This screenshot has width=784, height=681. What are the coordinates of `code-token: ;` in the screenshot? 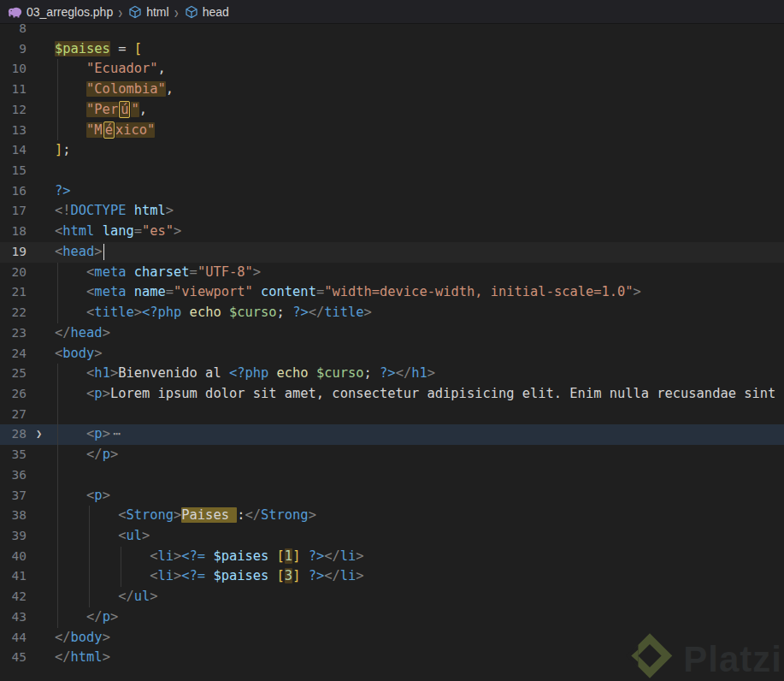 It's located at (67, 150).